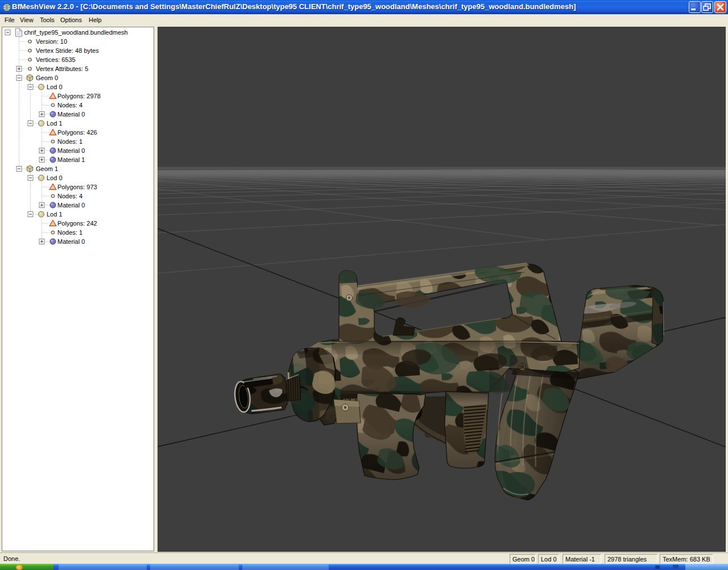 The width and height of the screenshot is (728, 570). What do you see at coordinates (47, 169) in the screenshot?
I see `svg-text: Geom 1` at bounding box center [47, 169].